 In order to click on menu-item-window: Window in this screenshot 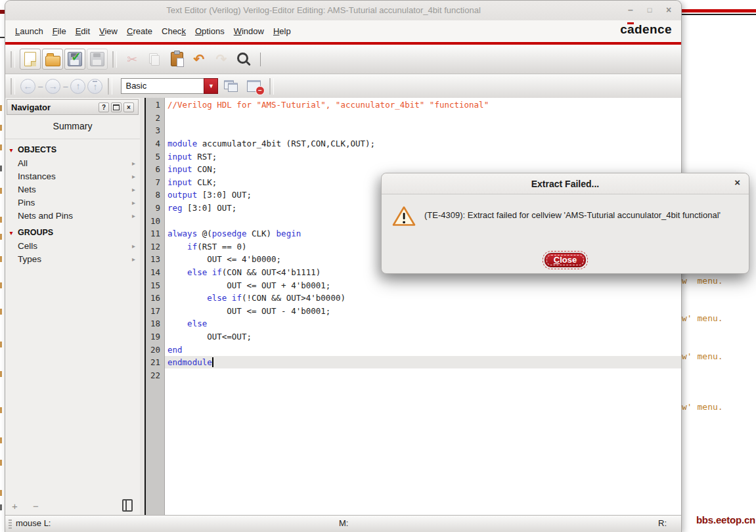, I will do `click(249, 32)`.